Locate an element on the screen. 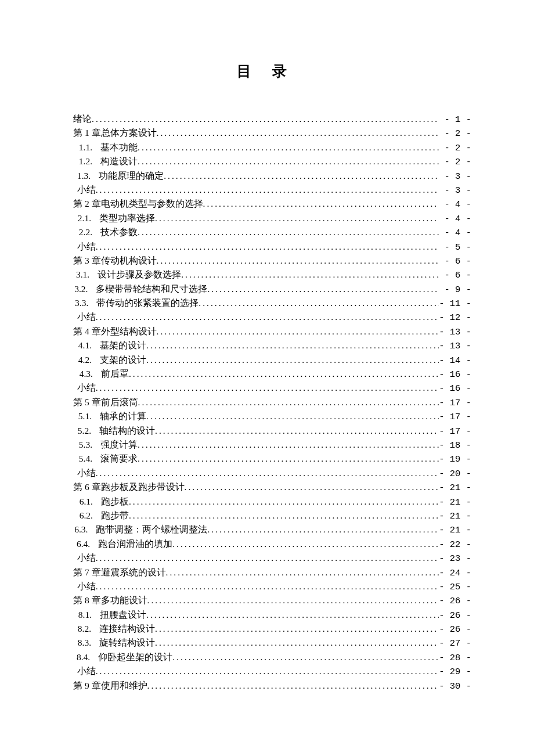 The height and width of the screenshot is (756, 534). toc-entry: 第 3 章传动机构设计 - 6 - is located at coordinates (272, 263).